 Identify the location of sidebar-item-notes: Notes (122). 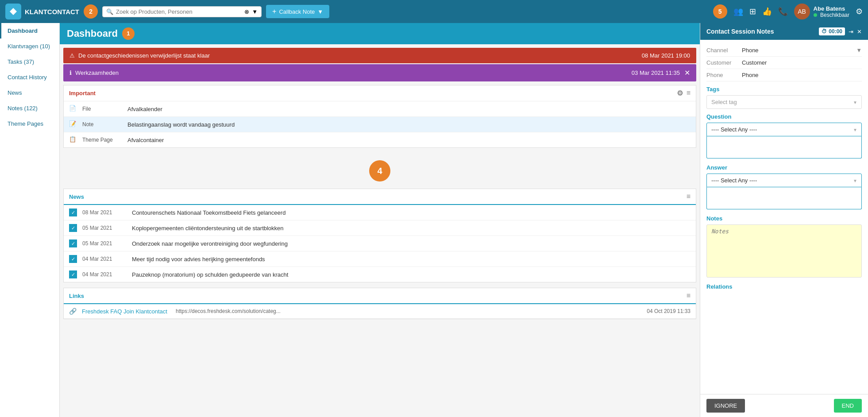
(30, 108).